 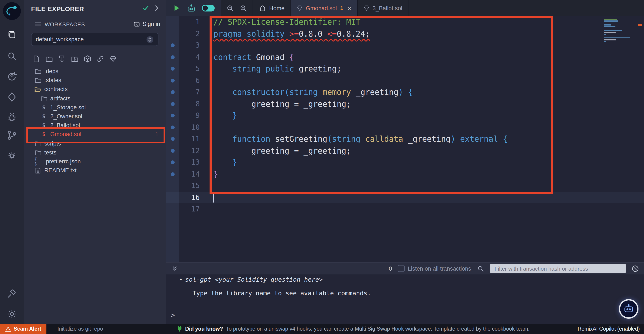 What do you see at coordinates (192, 174) in the screenshot?
I see `line-number: 14` at bounding box center [192, 174].